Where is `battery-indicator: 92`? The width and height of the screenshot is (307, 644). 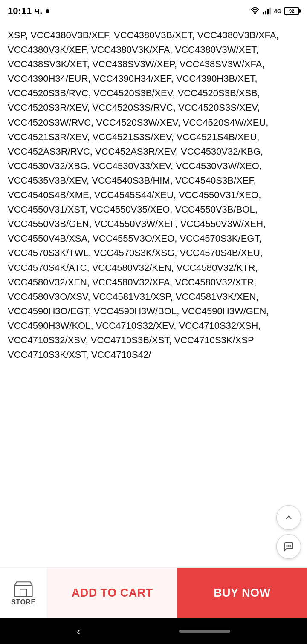 battery-indicator: 92 is located at coordinates (292, 11).